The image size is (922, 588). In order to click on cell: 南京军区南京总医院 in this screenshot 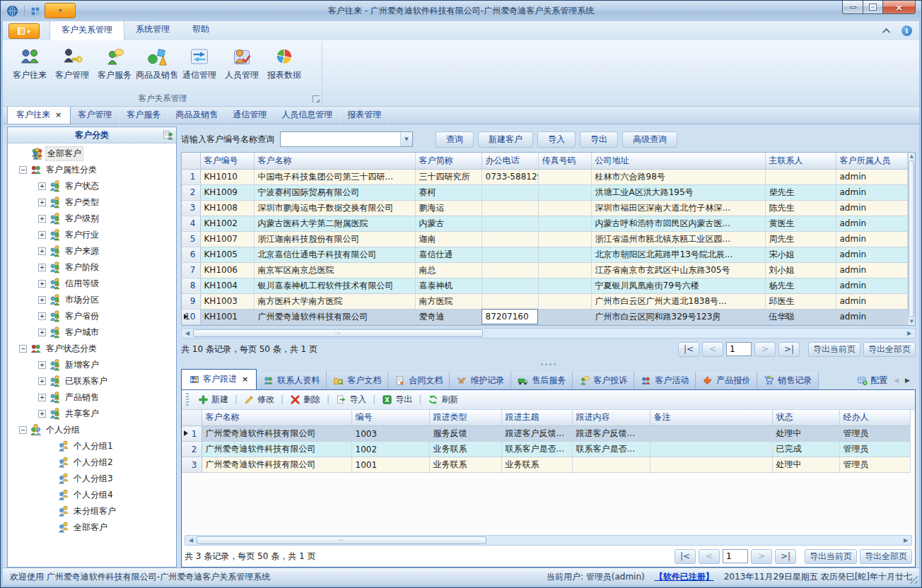, I will do `click(334, 270)`.